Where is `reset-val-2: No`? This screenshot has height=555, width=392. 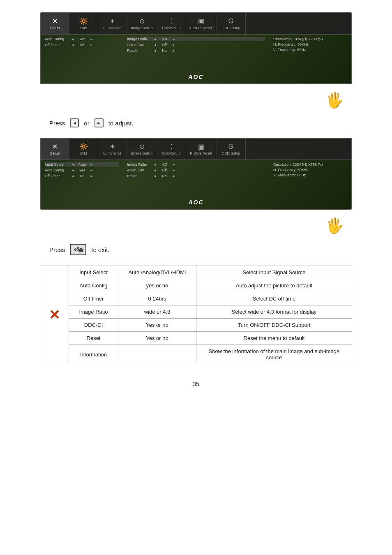
reset-val-2: No is located at coordinates (164, 176).